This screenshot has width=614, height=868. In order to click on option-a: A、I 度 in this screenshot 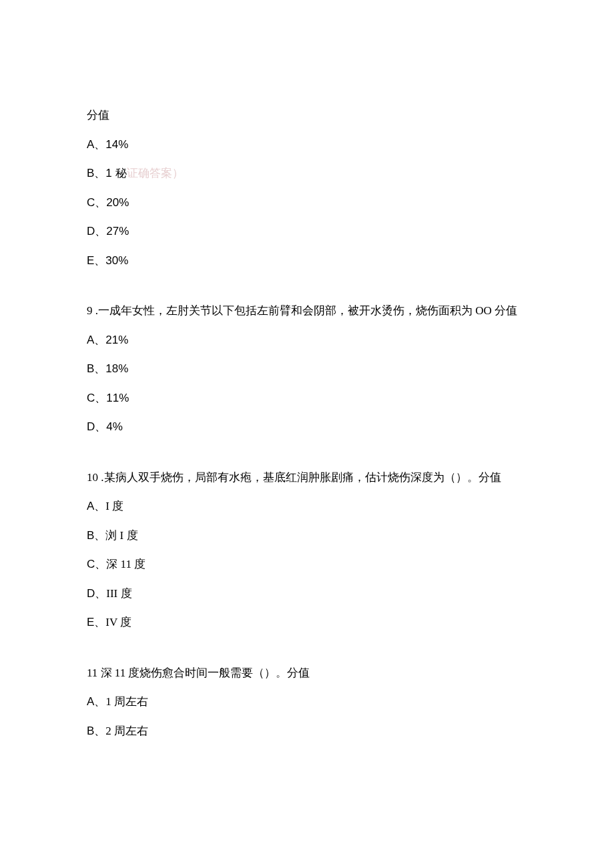, I will do `click(307, 506)`.